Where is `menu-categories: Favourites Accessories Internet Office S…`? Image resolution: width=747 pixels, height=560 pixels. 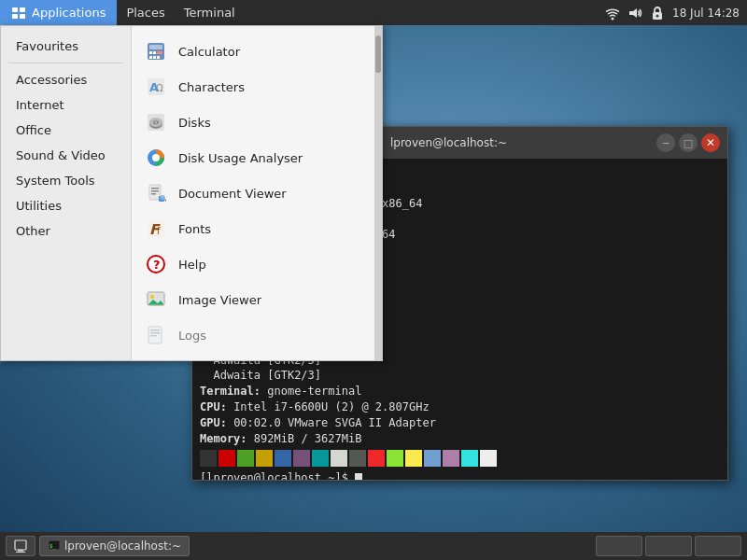 menu-categories: Favourites Accessories Internet Office S… is located at coordinates (66, 193).